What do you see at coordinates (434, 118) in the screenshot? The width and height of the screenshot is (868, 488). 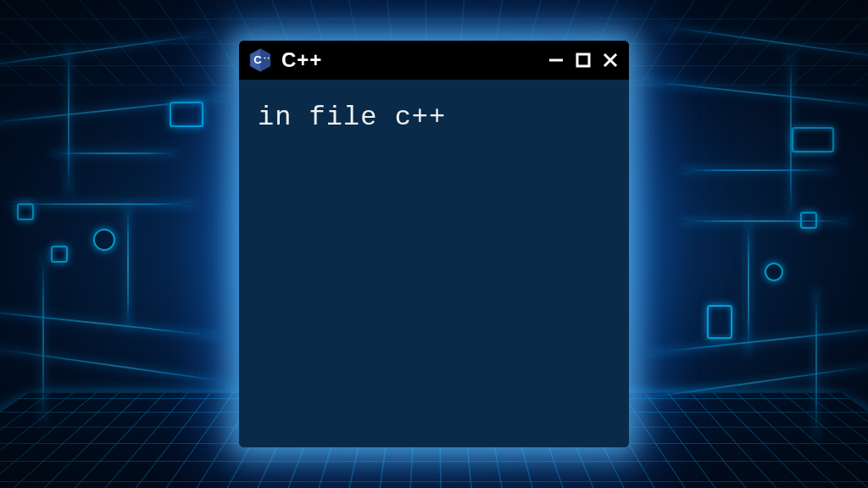 I see `content-text: in file c++` at bounding box center [434, 118].